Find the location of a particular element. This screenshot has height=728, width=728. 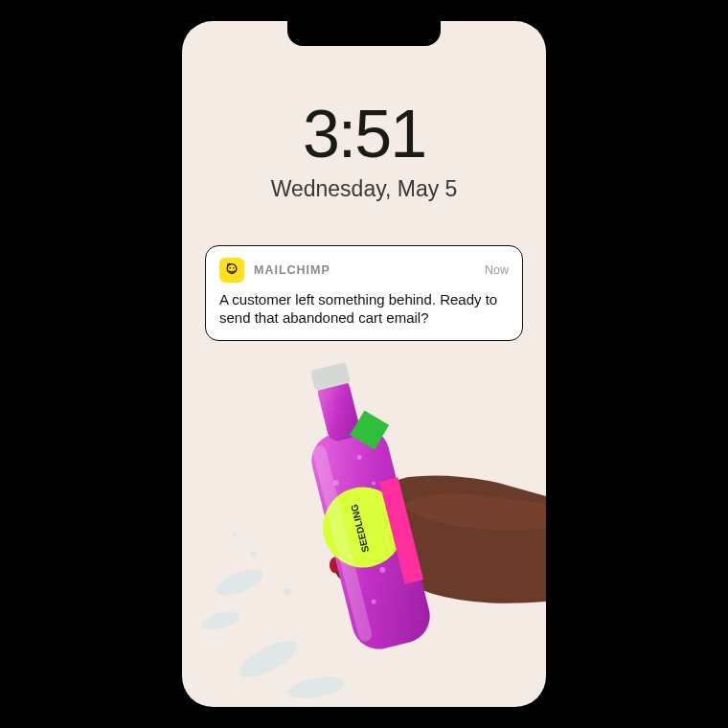

mailchimp-app-icon is located at coordinates (232, 270).